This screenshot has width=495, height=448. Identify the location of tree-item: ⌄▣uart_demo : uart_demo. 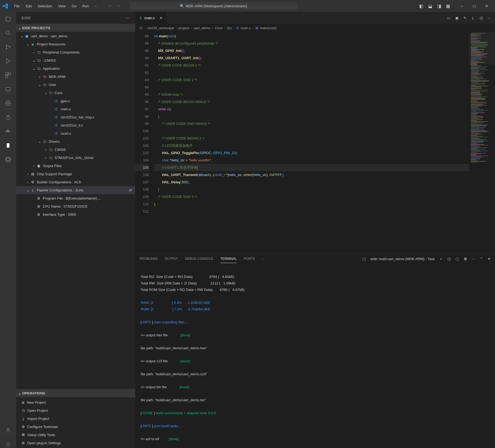
(76, 36).